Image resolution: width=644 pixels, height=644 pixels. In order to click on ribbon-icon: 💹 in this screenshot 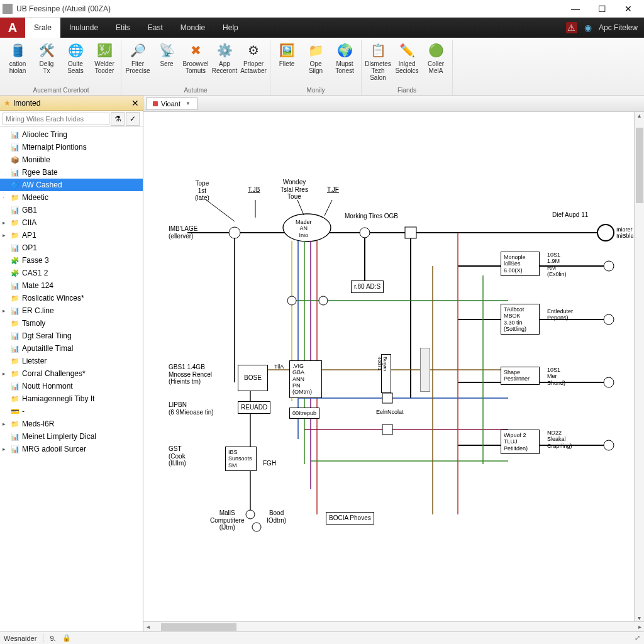, I will do `click(104, 50)`.